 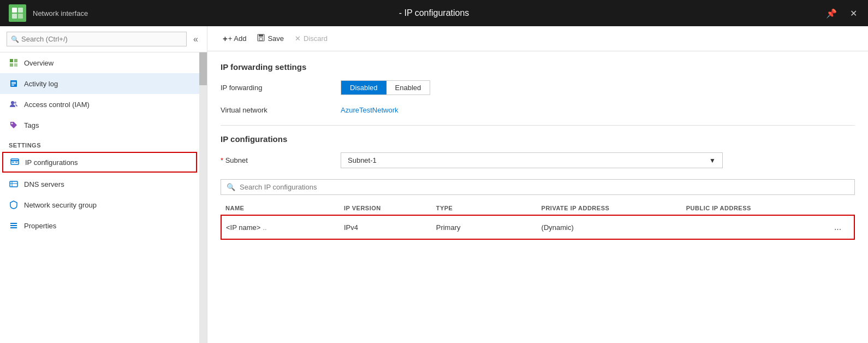 What do you see at coordinates (754, 209) in the screenshot?
I see `col-header-public: PUBLIC IP ADDRESS` at bounding box center [754, 209].